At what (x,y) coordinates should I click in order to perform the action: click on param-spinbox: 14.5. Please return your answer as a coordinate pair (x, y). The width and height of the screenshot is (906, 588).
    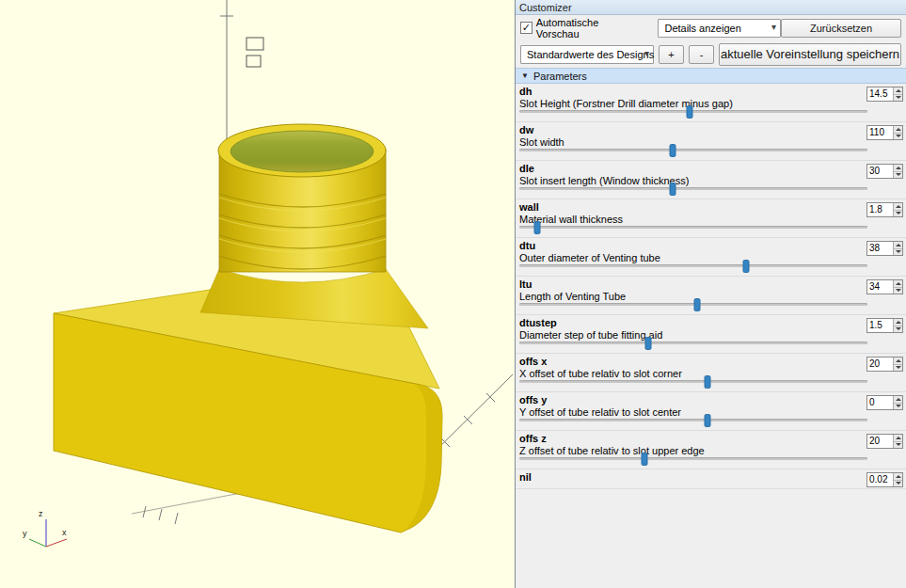
    Looking at the image, I should click on (884, 94).